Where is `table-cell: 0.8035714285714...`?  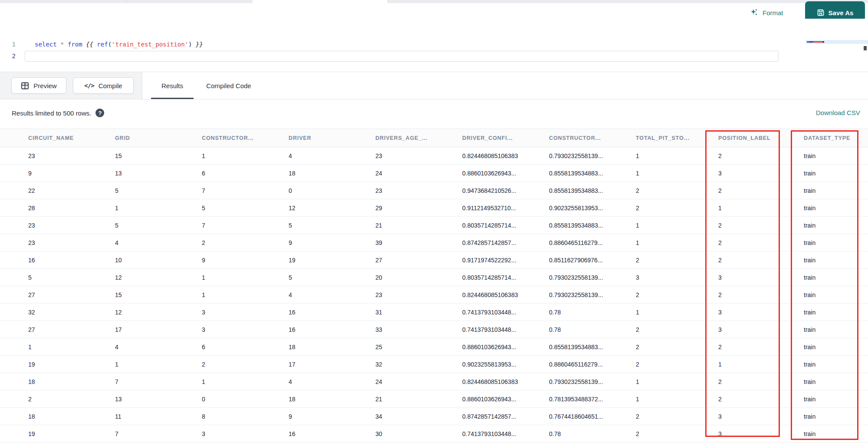 table-cell: 0.8035714285714... is located at coordinates (499, 225).